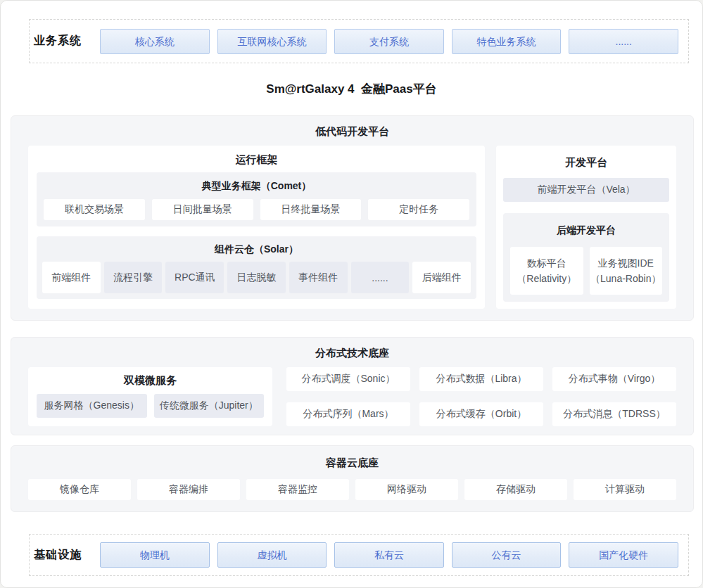  I want to click on distributed-grid: 分布式调度（Sonic） 分布式数据（Libra） 分布式事物（Virgo） 分…, so click(481, 397).